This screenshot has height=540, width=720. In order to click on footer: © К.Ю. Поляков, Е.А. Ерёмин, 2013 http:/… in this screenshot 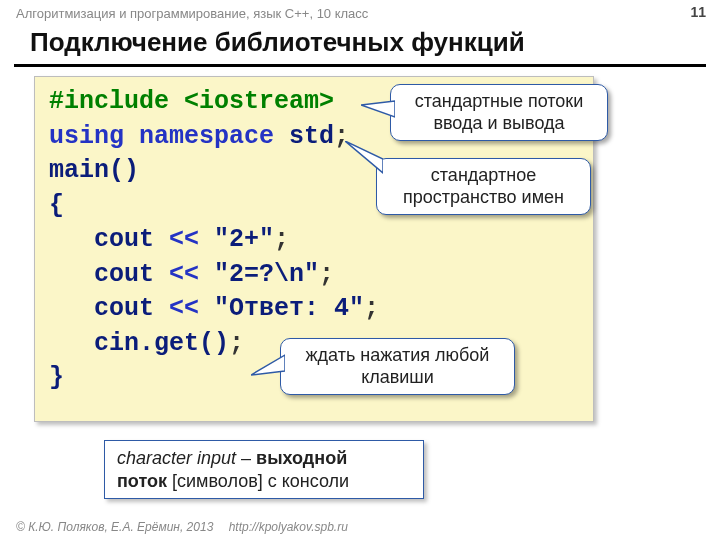, I will do `click(182, 527)`.